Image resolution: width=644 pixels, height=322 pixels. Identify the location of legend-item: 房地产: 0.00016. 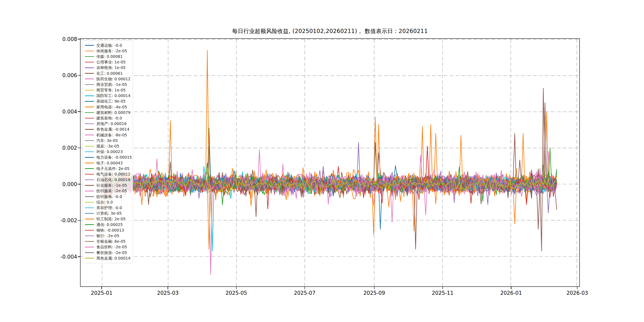
(108, 124).